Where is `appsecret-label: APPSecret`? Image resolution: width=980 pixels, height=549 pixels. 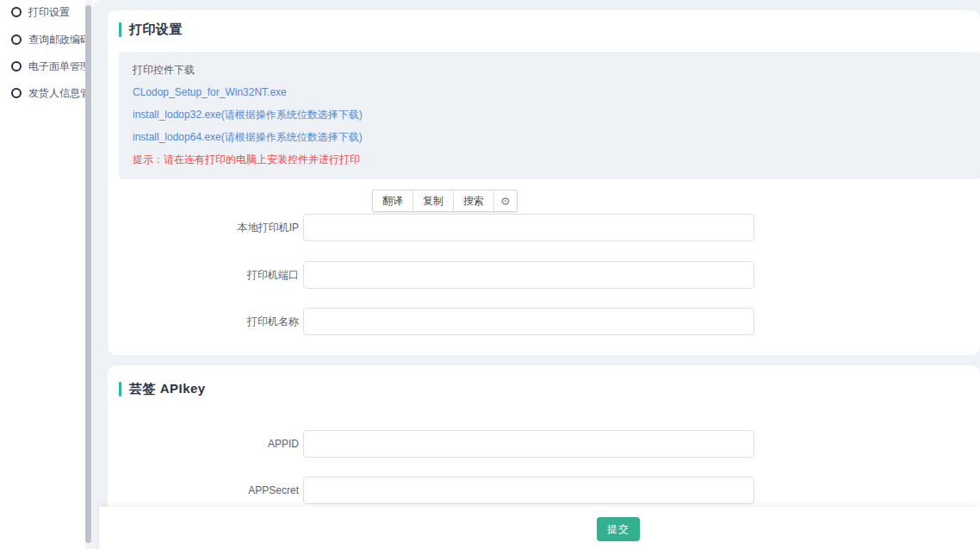 appsecret-label: APPSecret is located at coordinates (203, 490).